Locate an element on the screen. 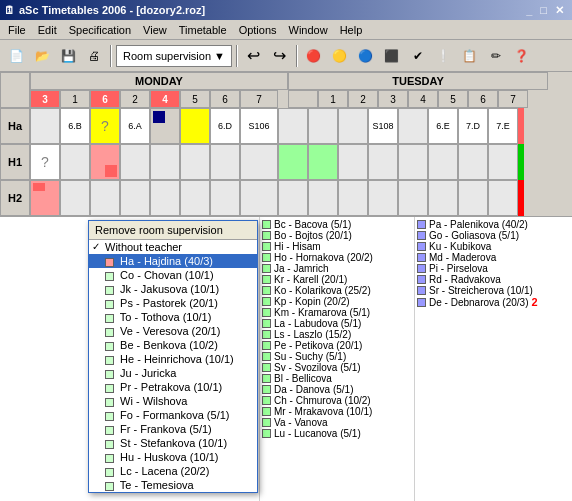 The width and height of the screenshot is (572, 501). teacher-co-item: Co - Chovan (10/1) is located at coordinates (173, 275).